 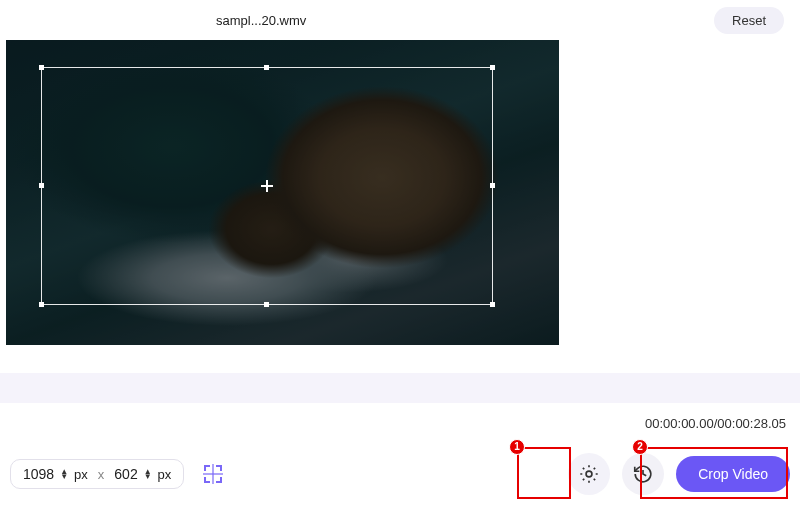 I want to click on reset-button: Reset, so click(x=749, y=20).